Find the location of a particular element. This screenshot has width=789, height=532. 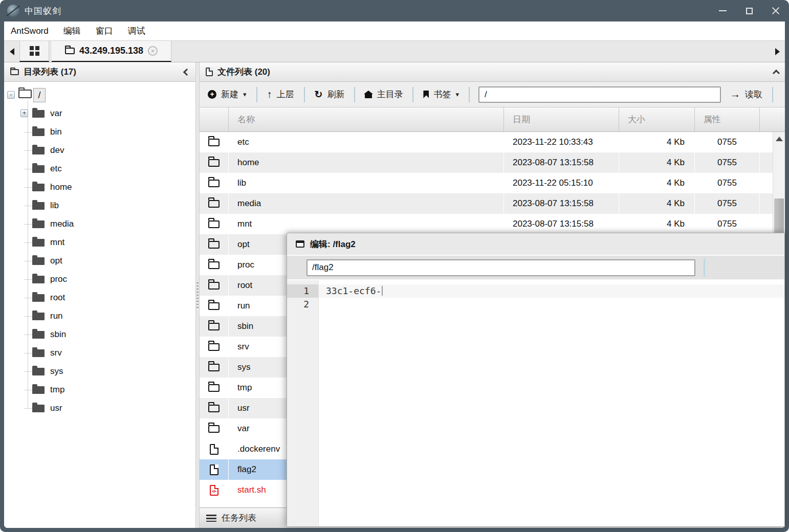

tab-overview-button is located at coordinates (34, 51).